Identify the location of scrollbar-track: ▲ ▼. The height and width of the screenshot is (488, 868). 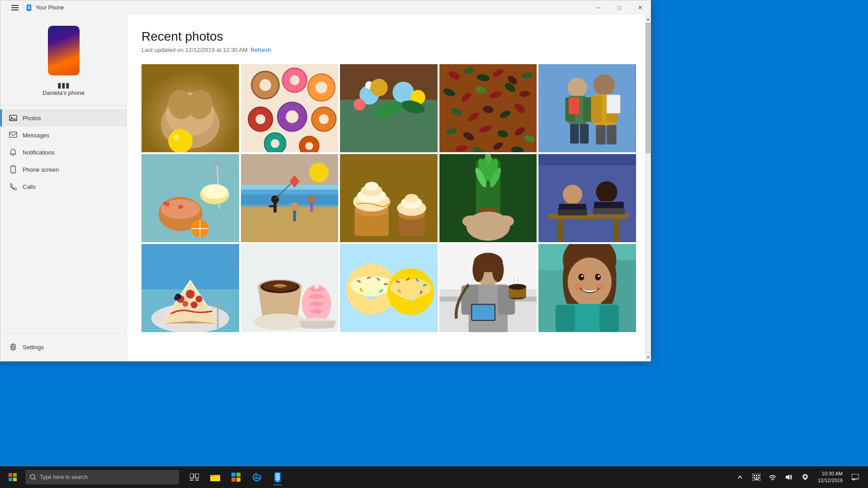
(648, 188).